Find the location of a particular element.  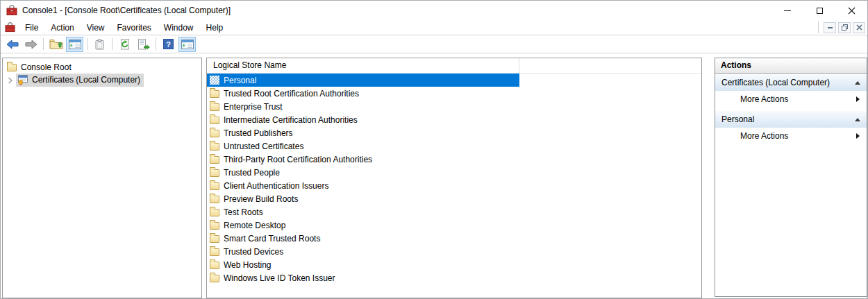

maximize-button is located at coordinates (819, 10).